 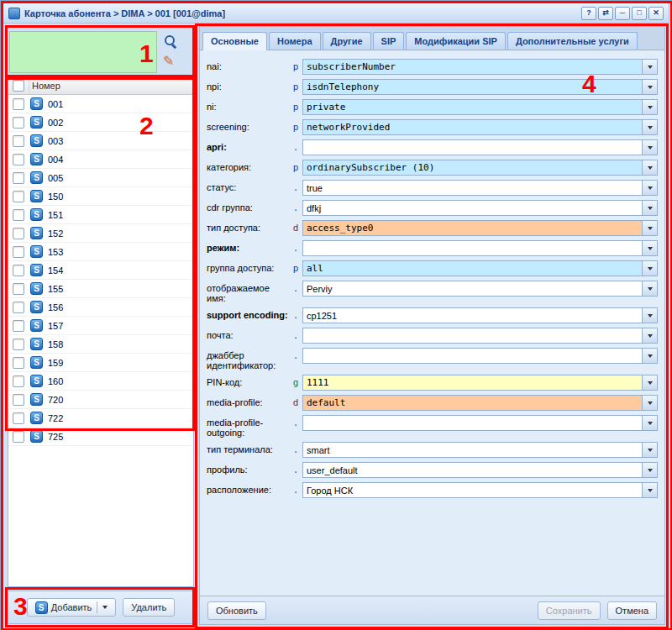 I want to click on number-row: S722, so click(x=101, y=418).